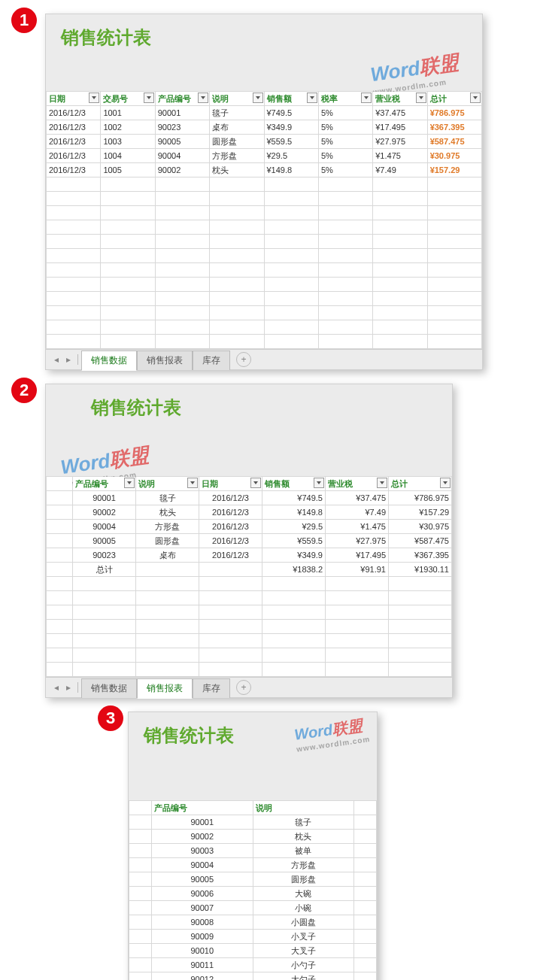  Describe the element at coordinates (250, 484) in the screenshot. I see `header-row: 产品编号 说明 日期 销售额 营业税 总计` at that location.